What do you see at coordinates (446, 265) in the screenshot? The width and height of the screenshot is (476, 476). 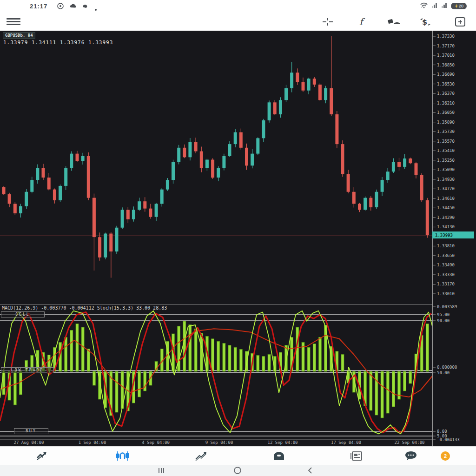 I see `price-tick-label: 1.33490` at bounding box center [446, 265].